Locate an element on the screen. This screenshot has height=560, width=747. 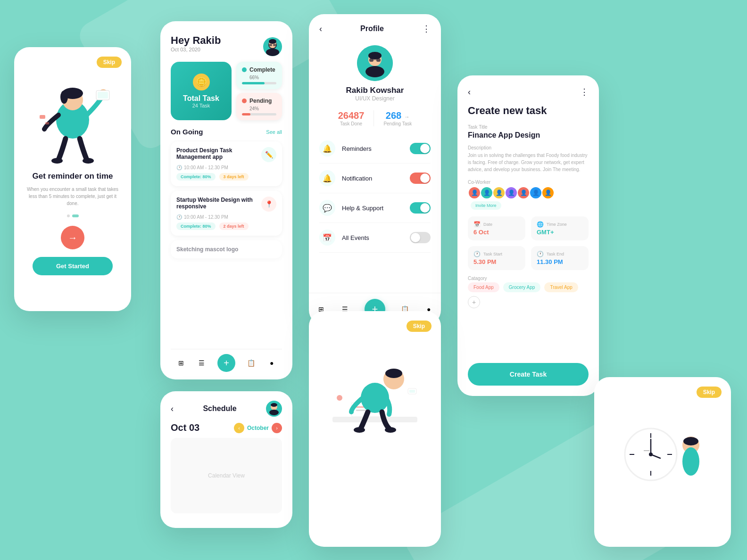
events-label: All Events is located at coordinates (356, 238).